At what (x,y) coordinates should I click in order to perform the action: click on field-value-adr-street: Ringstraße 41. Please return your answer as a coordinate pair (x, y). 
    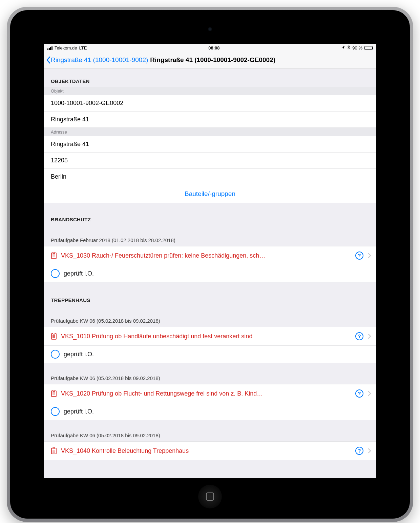
    Looking at the image, I should click on (210, 144).